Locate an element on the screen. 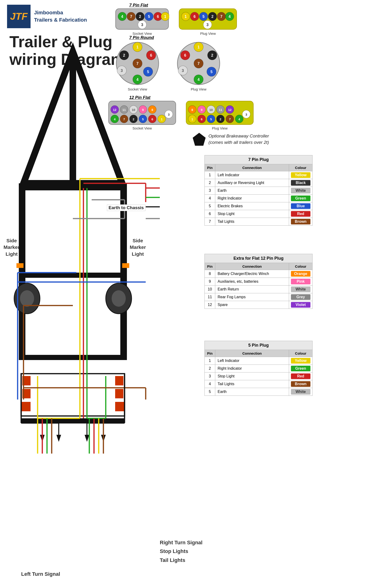 The height and width of the screenshot is (588, 376). table-7pin-area: 7 Pin Plug Pin Connection Colour 1 Left … is located at coordinates (258, 190).